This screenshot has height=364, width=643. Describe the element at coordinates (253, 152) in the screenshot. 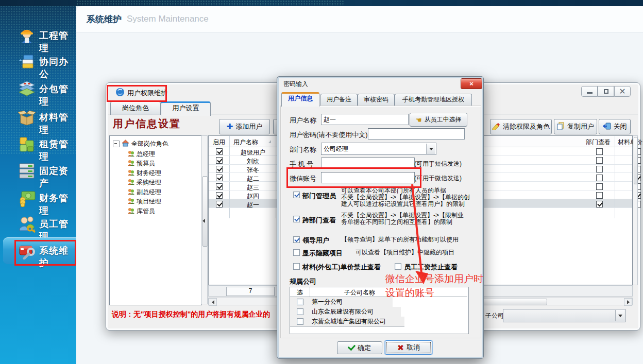

I see `user-name-cell: 超级用户` at that location.